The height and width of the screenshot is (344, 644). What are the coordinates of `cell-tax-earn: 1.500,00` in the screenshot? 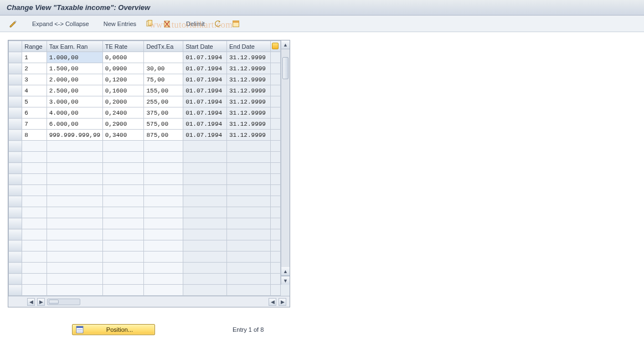 It's located at (74, 69).